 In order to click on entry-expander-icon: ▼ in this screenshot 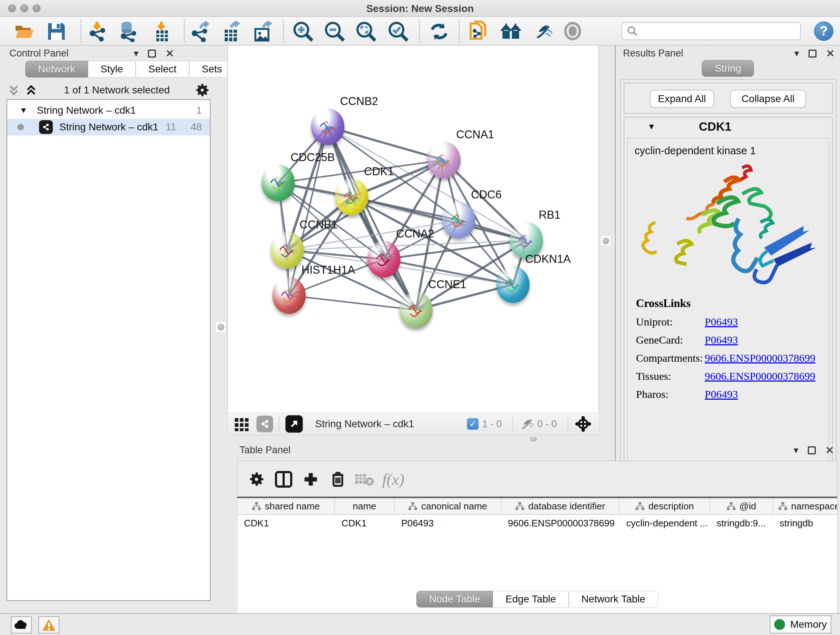, I will do `click(652, 127)`.